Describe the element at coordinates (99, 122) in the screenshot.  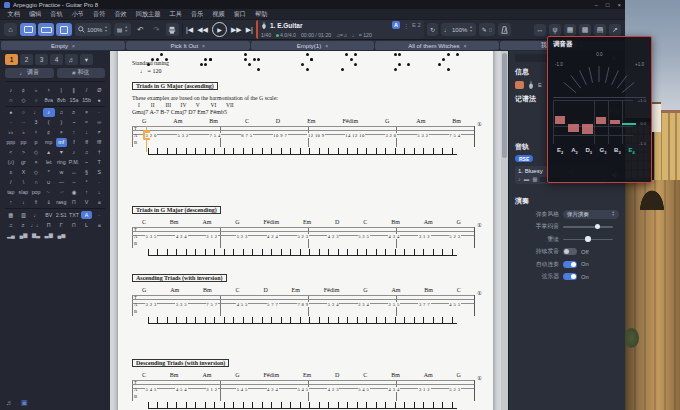
I see `notation-symbol: ∞` at that location.